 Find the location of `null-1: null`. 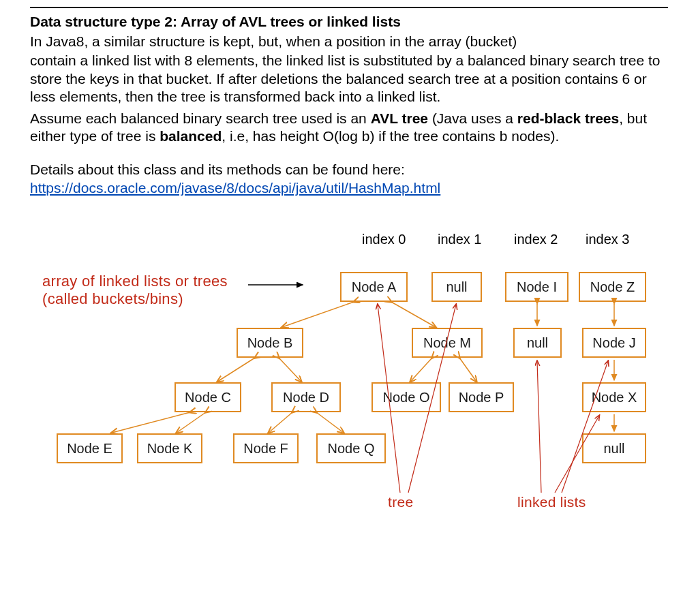

null-1: null is located at coordinates (457, 287).